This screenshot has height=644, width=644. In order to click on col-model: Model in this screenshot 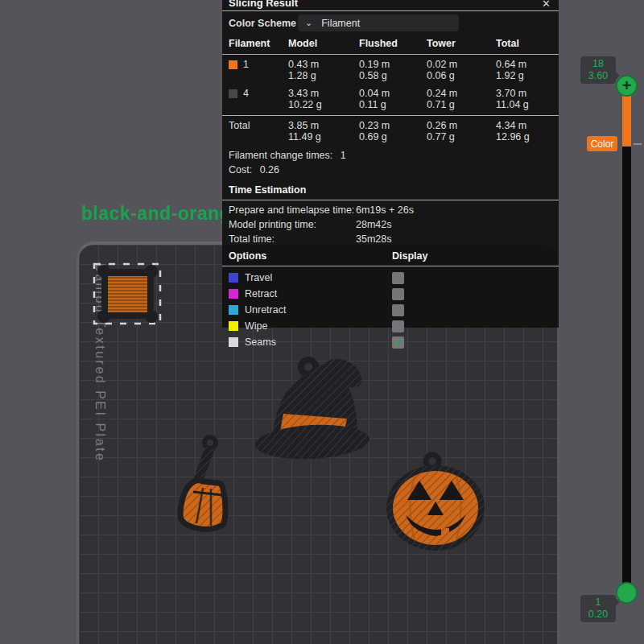, I will do `click(324, 43)`.